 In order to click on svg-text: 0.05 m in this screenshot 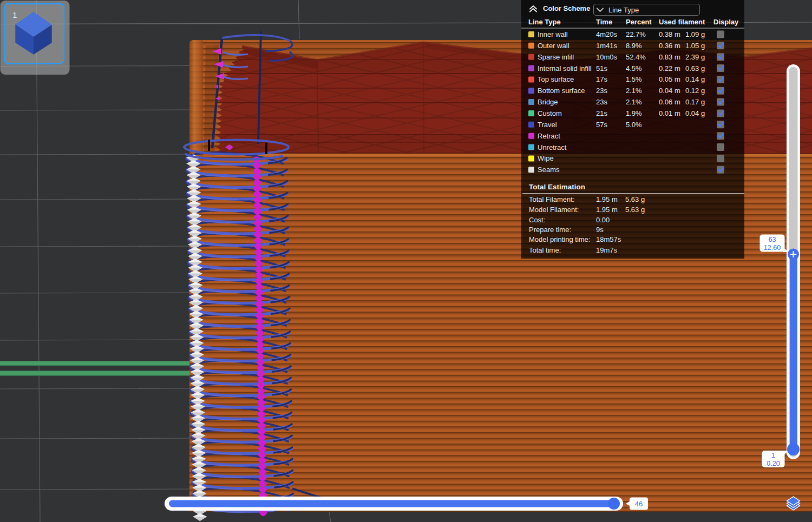, I will do `click(670, 79)`.